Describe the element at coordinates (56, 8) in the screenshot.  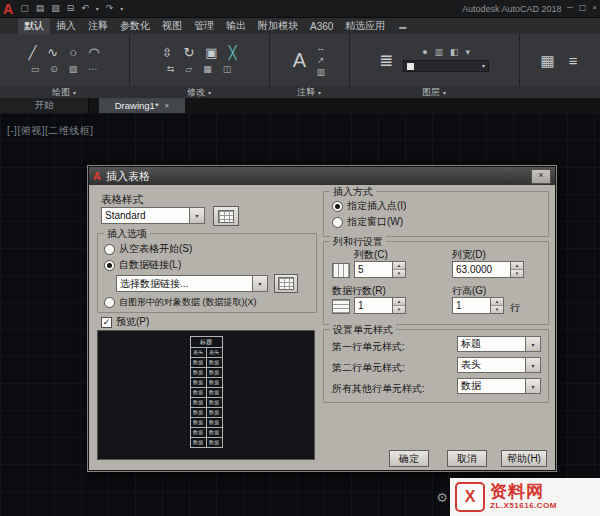
I see `save-icon: ▧` at that location.